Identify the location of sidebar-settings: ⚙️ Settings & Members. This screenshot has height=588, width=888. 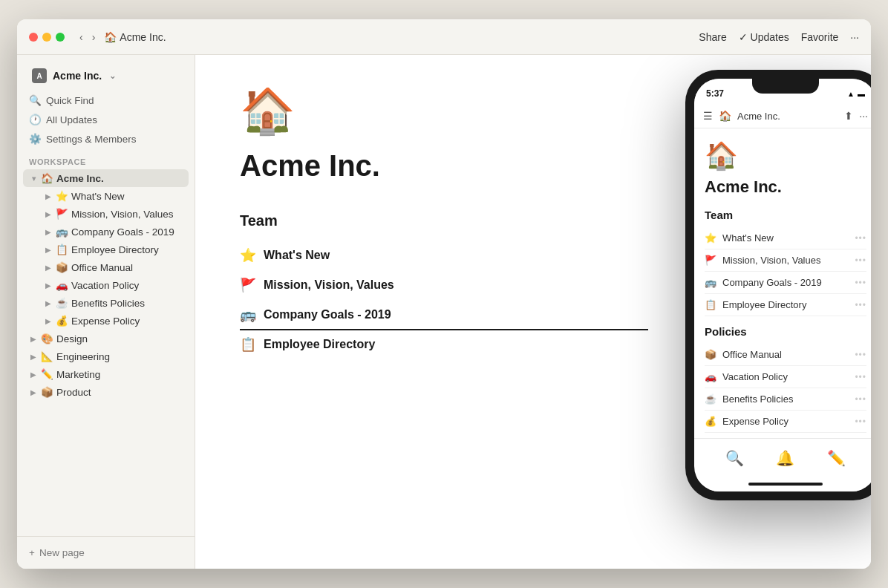
(105, 139).